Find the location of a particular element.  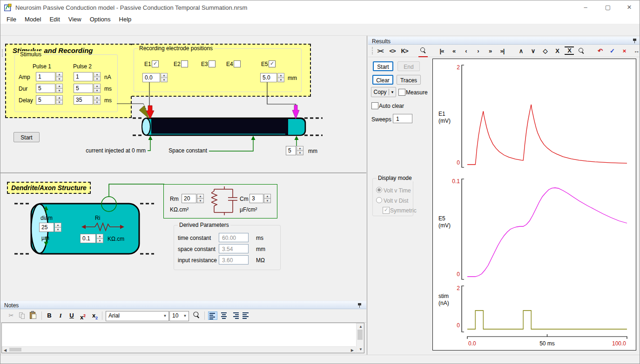

last-icon: »| is located at coordinates (502, 51).